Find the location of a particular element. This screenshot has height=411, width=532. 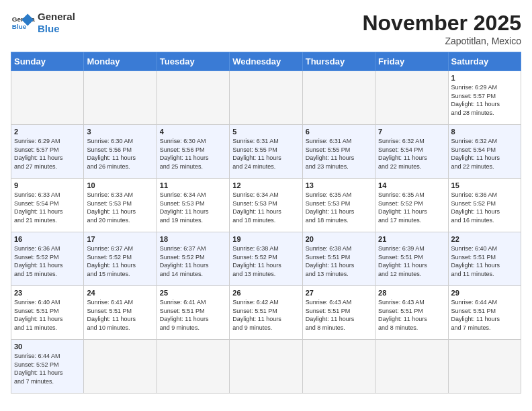

day-number: 21 is located at coordinates (411, 239).